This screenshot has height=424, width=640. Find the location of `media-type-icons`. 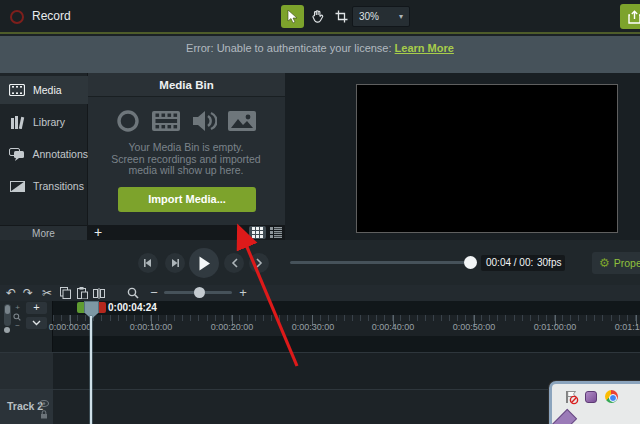

media-type-icons is located at coordinates (186, 121).